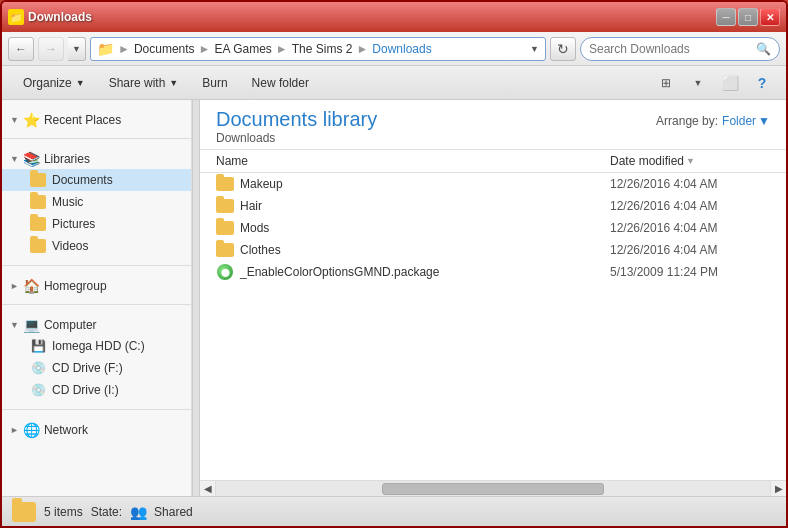 This screenshot has height=528, width=788. What do you see at coordinates (86, 390) in the screenshot?
I see `cd-i-label: CD Drive (I:)` at bounding box center [86, 390].